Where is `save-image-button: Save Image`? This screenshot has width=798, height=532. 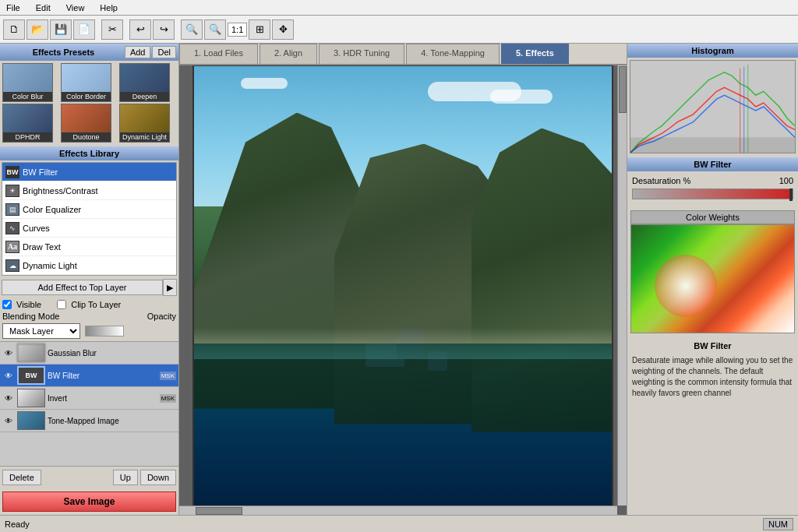
save-image-button: Save Image is located at coordinates (89, 502).